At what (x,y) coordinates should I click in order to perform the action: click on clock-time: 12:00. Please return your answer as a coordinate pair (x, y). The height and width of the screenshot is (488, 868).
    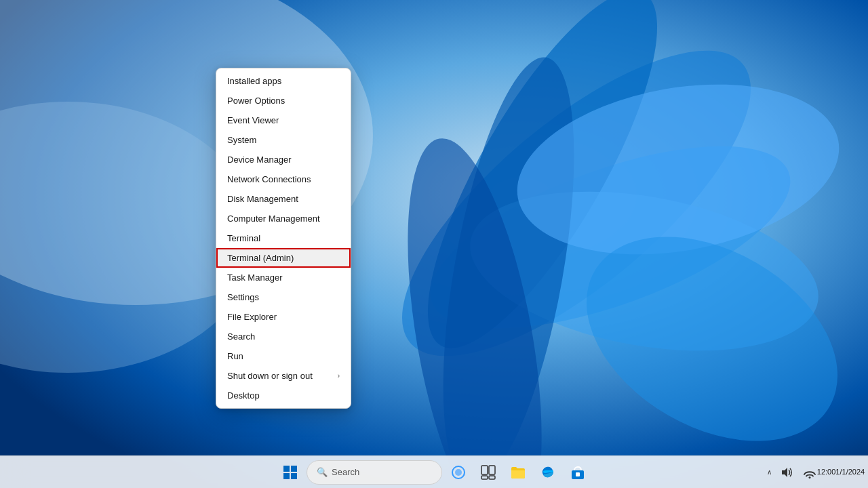
    Looking at the image, I should click on (827, 472).